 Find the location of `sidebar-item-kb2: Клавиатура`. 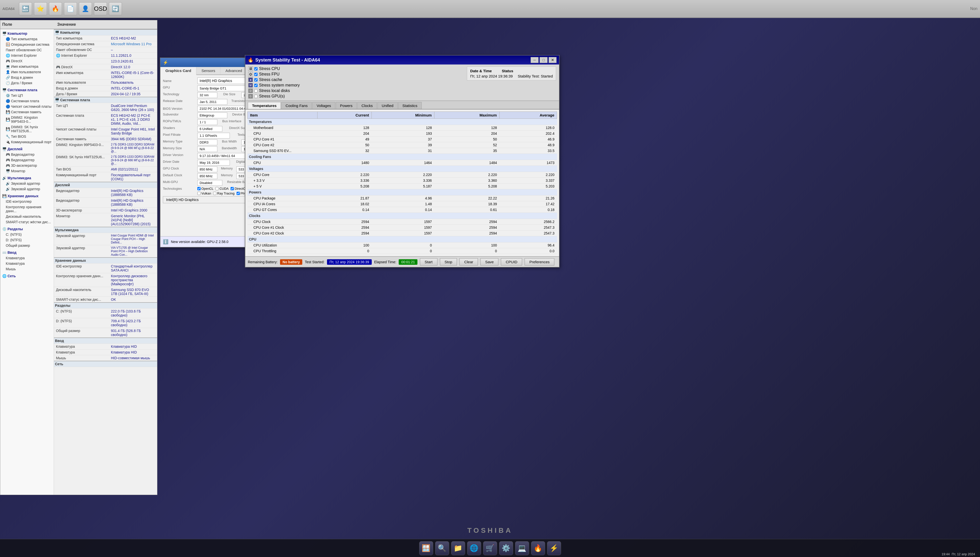

sidebar-item-kb2: Клавиатура is located at coordinates (27, 264).